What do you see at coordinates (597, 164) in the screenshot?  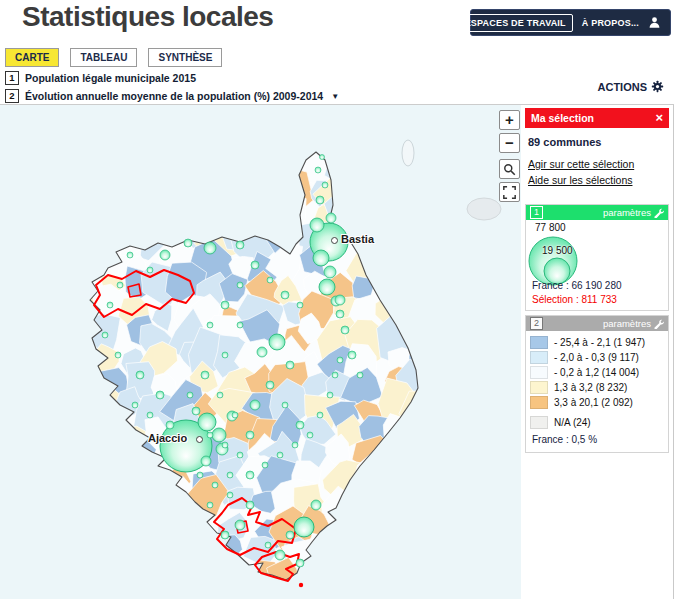 I see `act-on-selection-link: Agir sur cette sélection` at bounding box center [597, 164].